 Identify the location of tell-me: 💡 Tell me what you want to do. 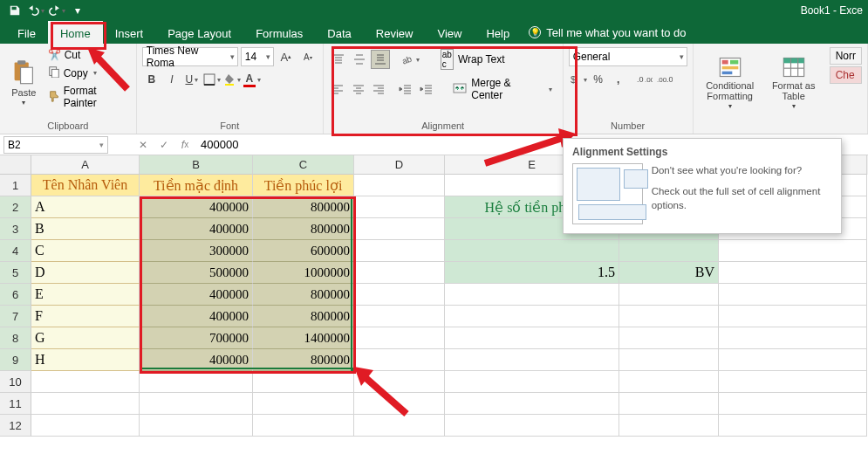
(607, 32).